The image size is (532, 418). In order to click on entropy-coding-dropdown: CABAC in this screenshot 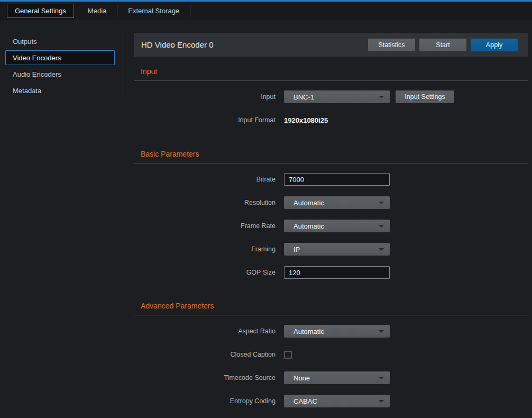, I will do `click(337, 401)`.